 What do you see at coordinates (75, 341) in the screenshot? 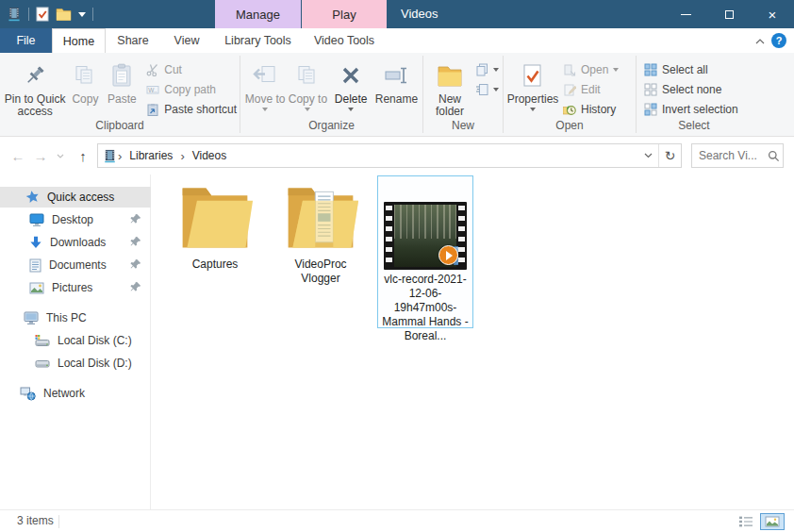
I see `navigation-pane: Quick access Desktop Downloads Documents…` at bounding box center [75, 341].